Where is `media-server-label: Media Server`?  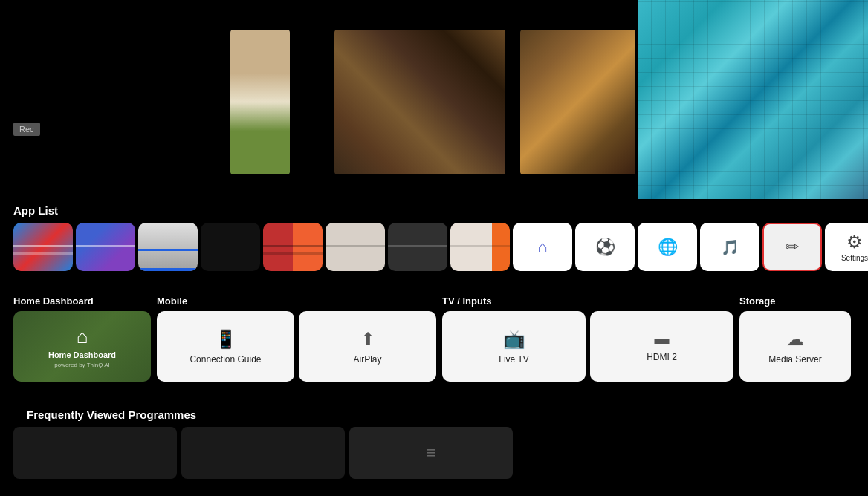
media-server-label: Media Server is located at coordinates (795, 359).